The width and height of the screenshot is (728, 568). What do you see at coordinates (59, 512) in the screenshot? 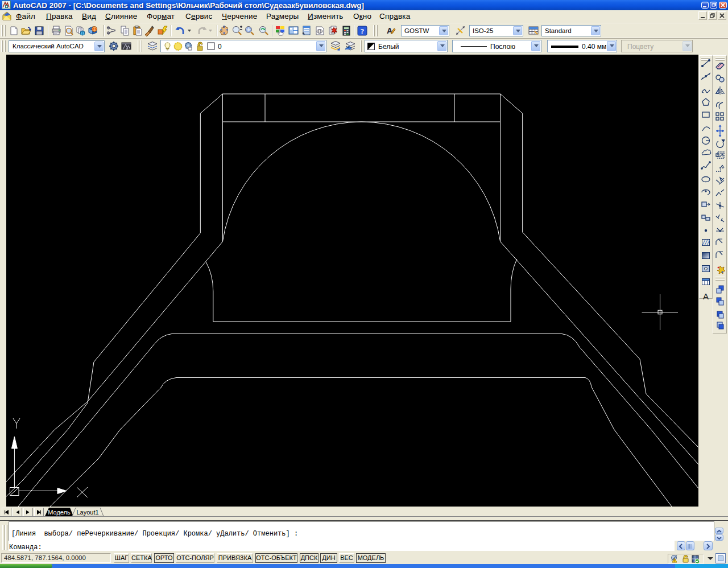
I see `svg-text: Модель` at bounding box center [59, 512].